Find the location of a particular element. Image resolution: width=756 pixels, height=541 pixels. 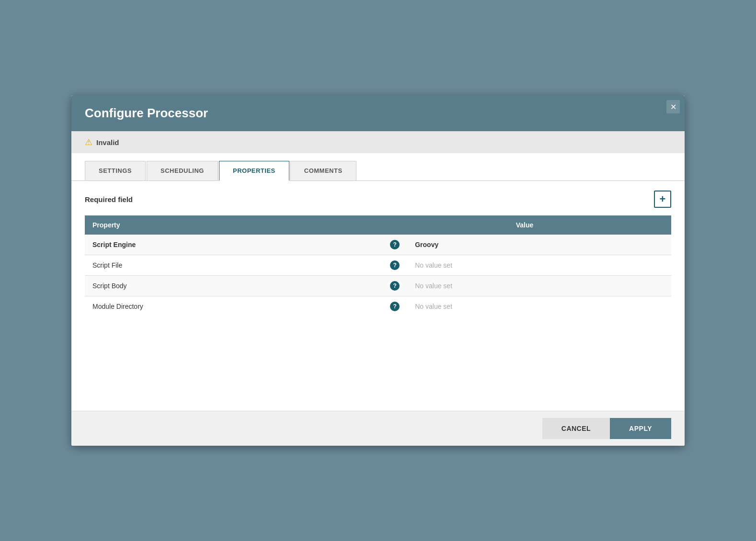

add-property-button: + is located at coordinates (663, 199).